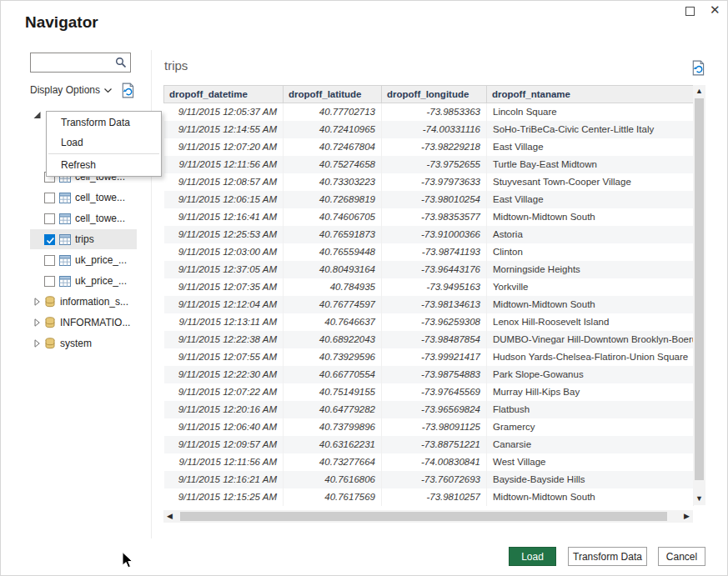 This screenshot has height=576, width=728. Describe the element at coordinates (429, 497) in the screenshot. I see `table-row: 9/11/2015 12:15:25 AM40.7617569-73.98102…` at that location.